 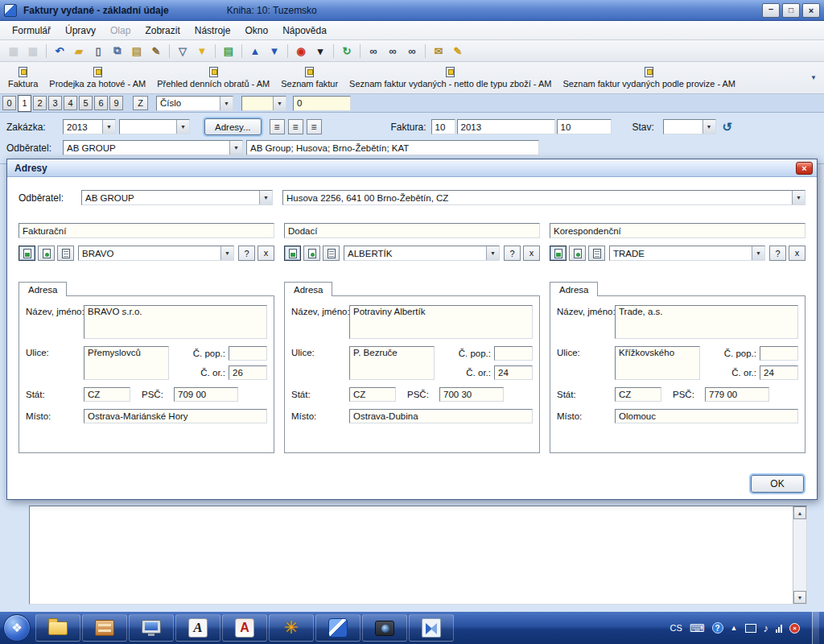 What do you see at coordinates (71, 103) in the screenshot?
I see `tab-4: 4` at bounding box center [71, 103].